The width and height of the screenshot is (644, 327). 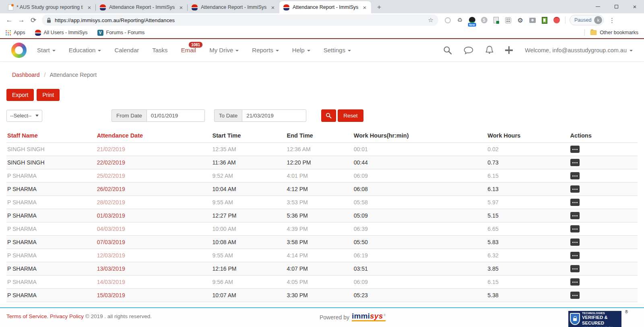 I want to click on bell-icon, so click(x=489, y=50).